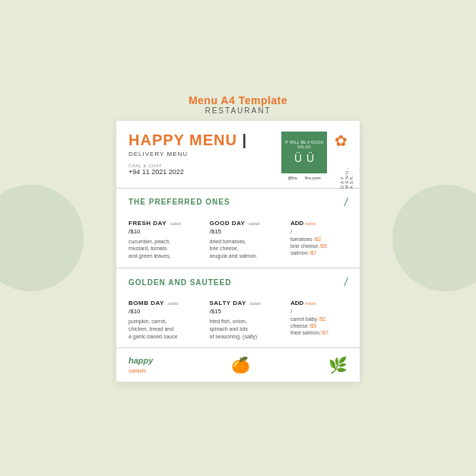 The image size is (476, 476). What do you see at coordinates (304, 152) in the screenshot?
I see `green-box: IT WILL BE A GOOD SALAD Ü Ü` at bounding box center [304, 152].